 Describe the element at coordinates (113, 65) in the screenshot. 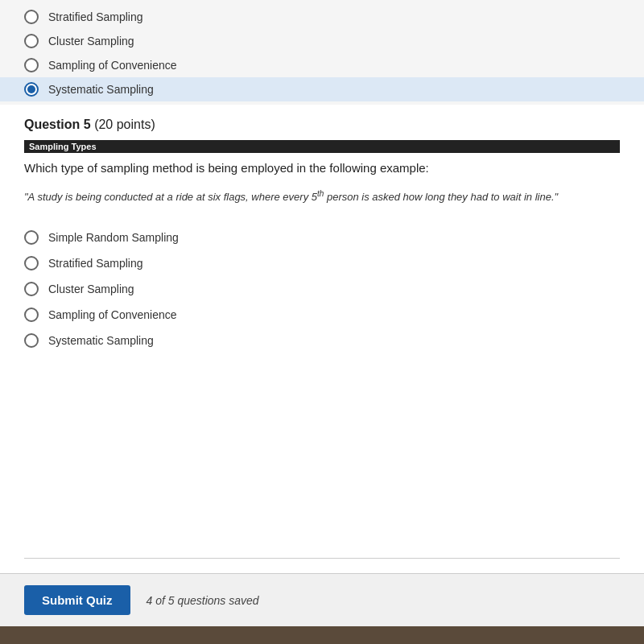

I see `radio-label-opt_convenience: Sampling of Convenience` at that location.